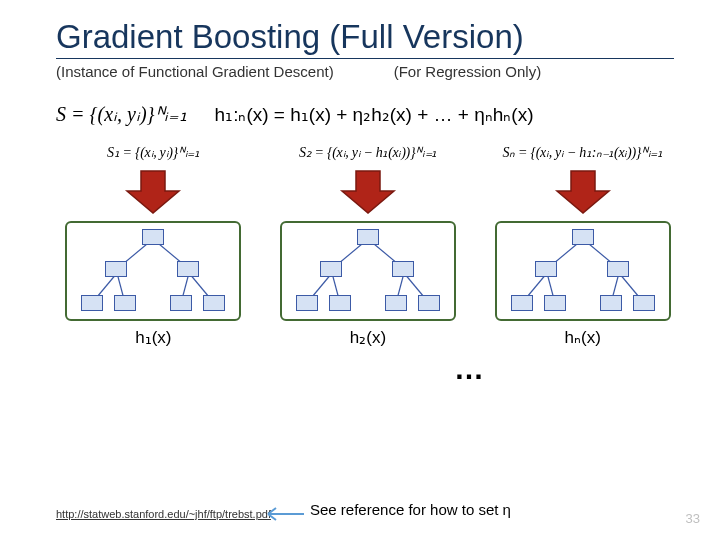 This screenshot has width=720, height=540. Describe the element at coordinates (154, 338) in the screenshot. I see `label-h1: h₁(x)` at that location.